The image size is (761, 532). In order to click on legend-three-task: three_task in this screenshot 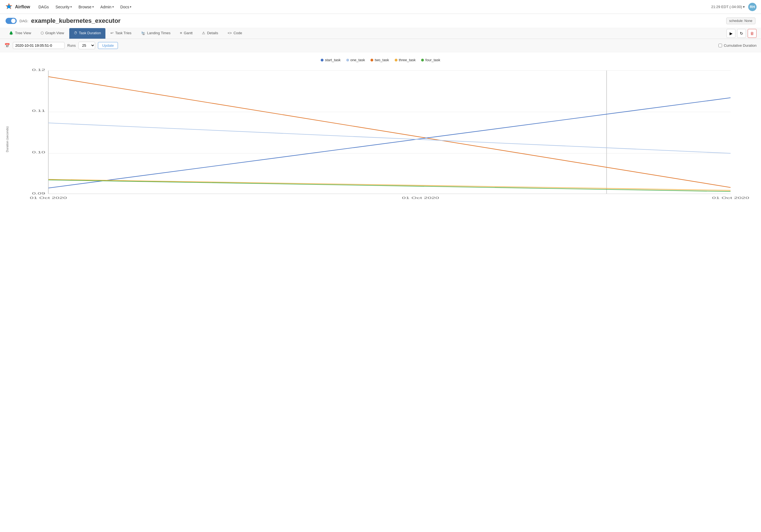, I will do `click(405, 60)`.